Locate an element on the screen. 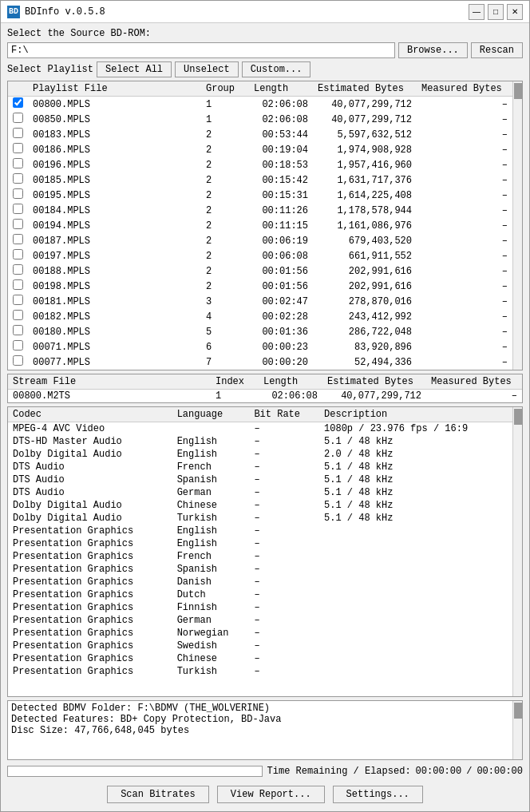 Image resolution: width=530 pixels, height=812 pixels. codec-col-language: Language is located at coordinates (211, 415).